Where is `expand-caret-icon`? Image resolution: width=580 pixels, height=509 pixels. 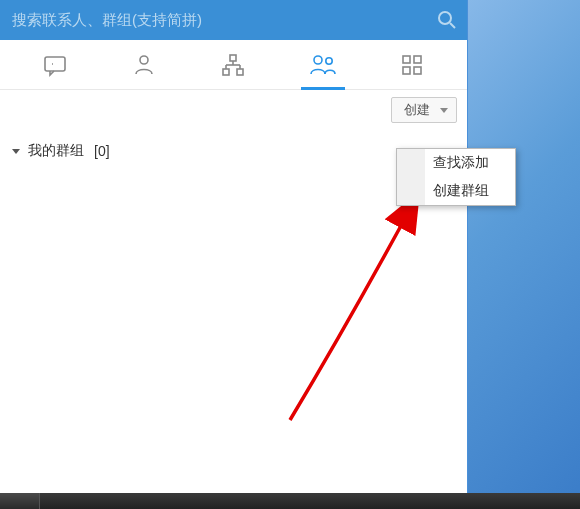
expand-caret-icon is located at coordinates (16, 152).